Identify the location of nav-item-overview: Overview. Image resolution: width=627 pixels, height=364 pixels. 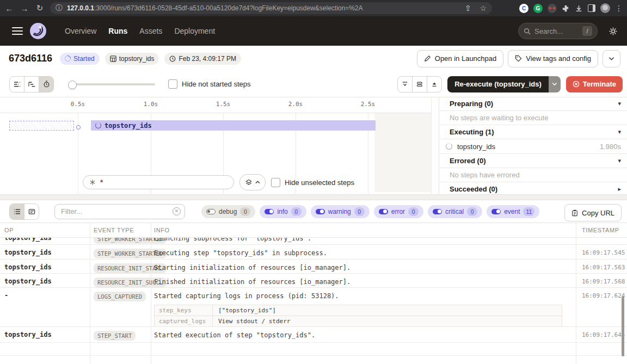
(81, 31).